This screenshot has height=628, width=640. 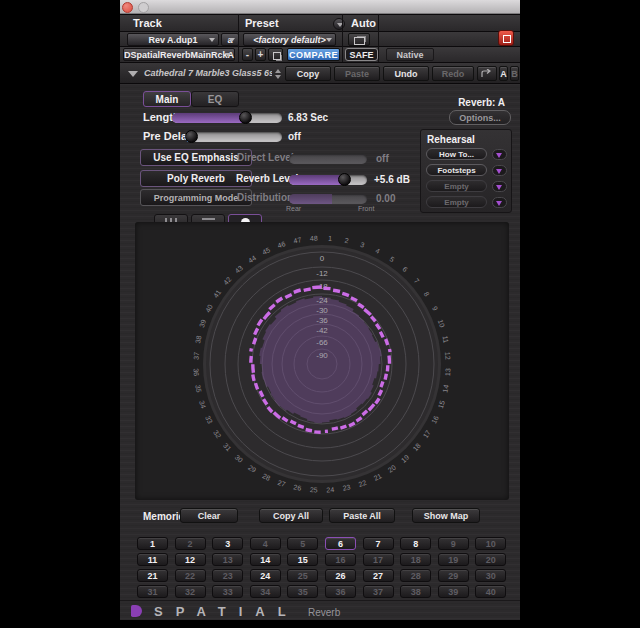 I want to click on channel-selector: a, so click(x=230, y=40).